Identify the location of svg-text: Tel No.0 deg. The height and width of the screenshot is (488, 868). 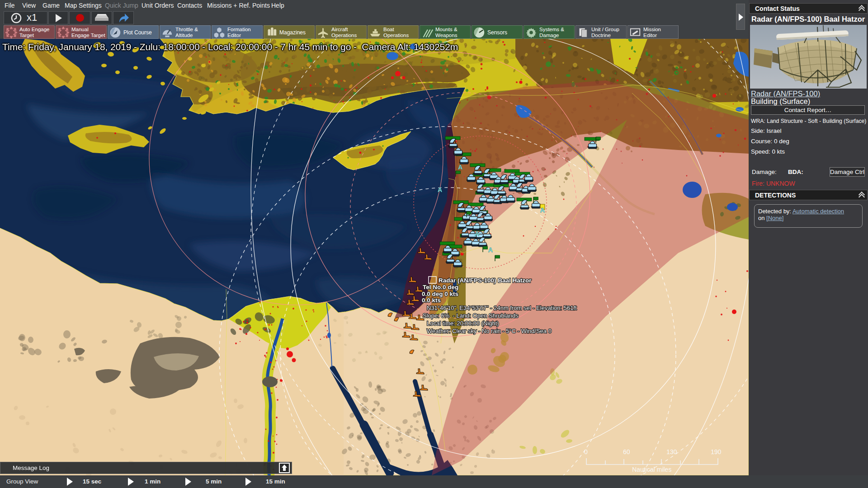
(440, 287).